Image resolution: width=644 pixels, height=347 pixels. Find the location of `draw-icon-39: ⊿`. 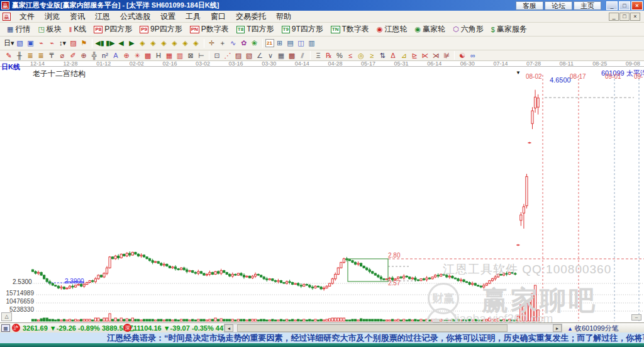

draw-icon-39: ⊿ is located at coordinates (404, 55).